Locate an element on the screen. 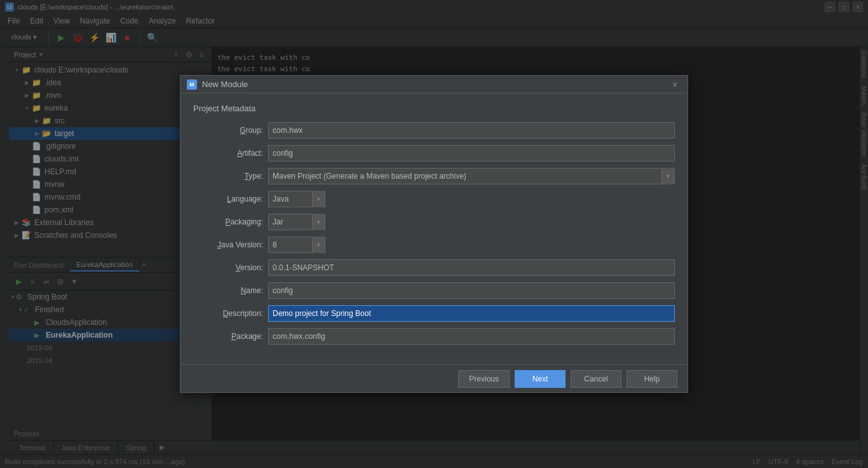 The height and width of the screenshot is (468, 868). form-row-java-version: Java Version: 8 ▾ is located at coordinates (434, 245).